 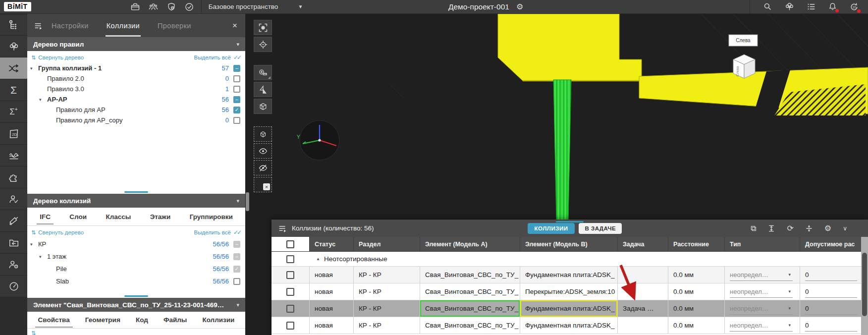 I want to click on column-header-2: Раздел, so click(x=386, y=244).